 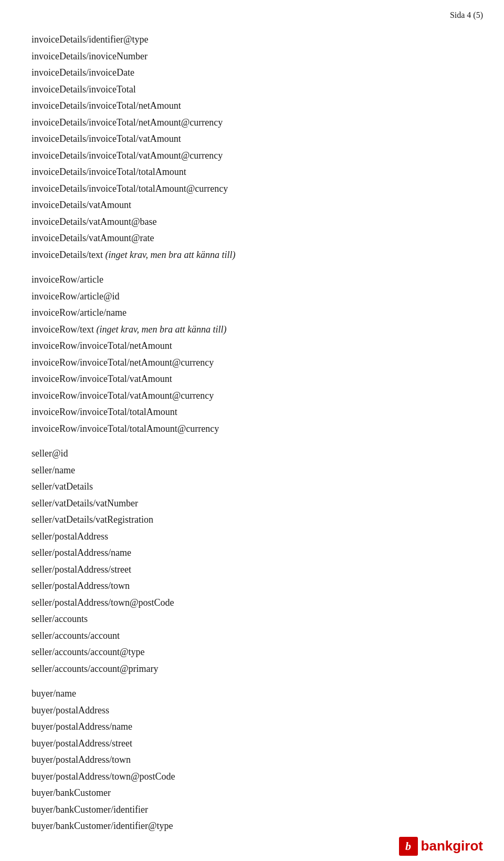 What do you see at coordinates (252, 90) in the screenshot?
I see `list-item: invoiceDetails/invoiceTotal` at bounding box center [252, 90].